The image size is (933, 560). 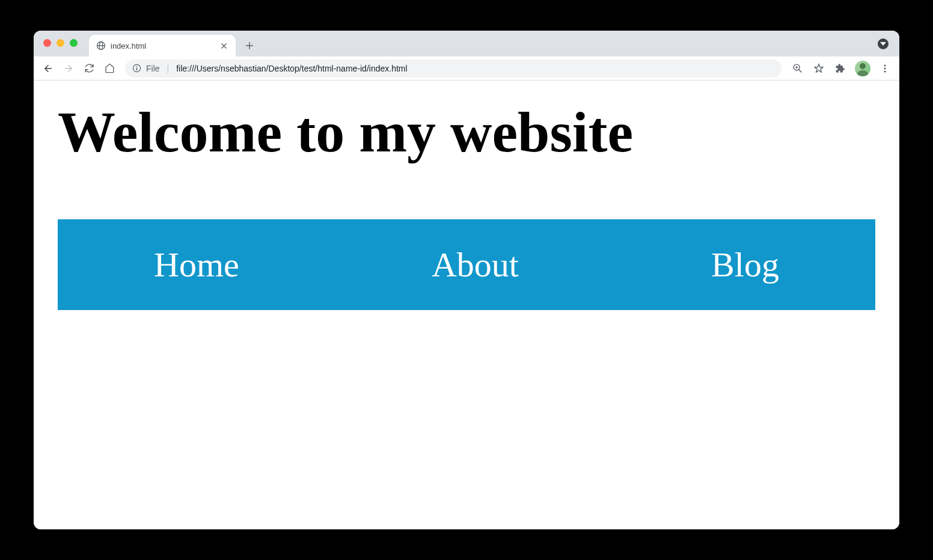 I want to click on window-controls, so click(x=60, y=43).